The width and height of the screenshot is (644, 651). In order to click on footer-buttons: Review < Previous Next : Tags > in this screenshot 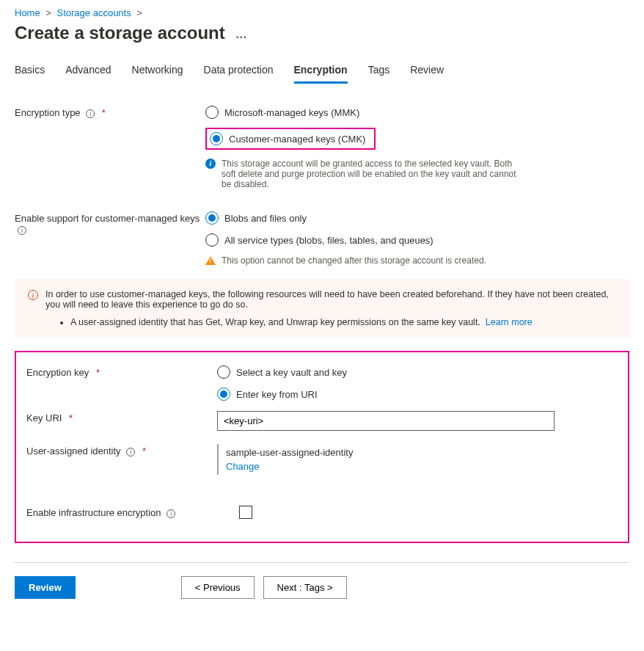, I will do `click(322, 587)`.